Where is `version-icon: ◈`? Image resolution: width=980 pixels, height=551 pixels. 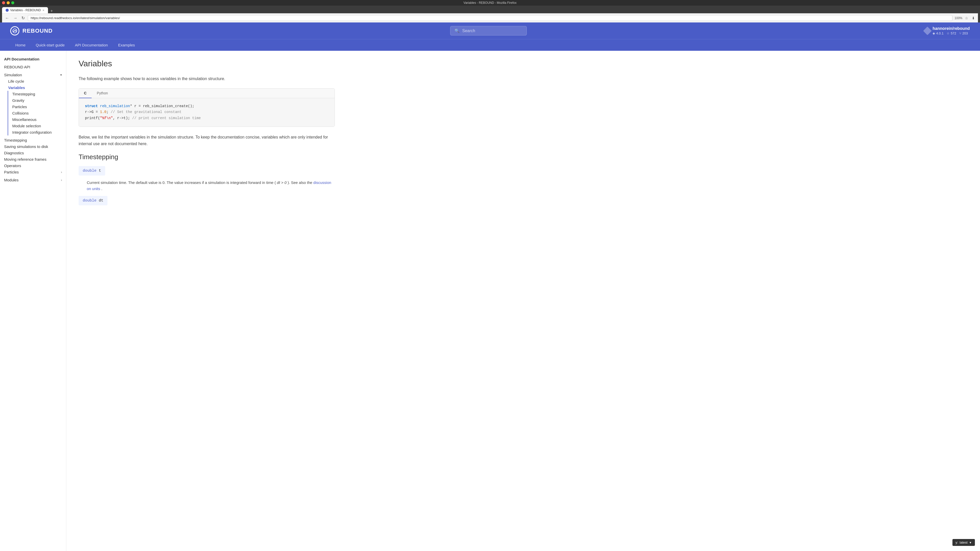 version-icon: ◈ is located at coordinates (934, 33).